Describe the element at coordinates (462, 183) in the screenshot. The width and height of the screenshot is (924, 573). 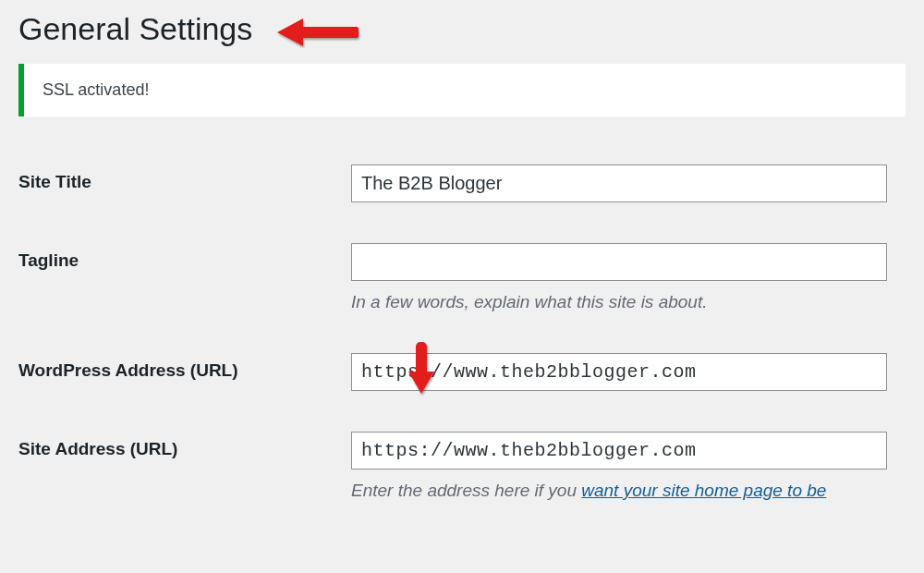
I see `row-site-title: Site Title` at that location.